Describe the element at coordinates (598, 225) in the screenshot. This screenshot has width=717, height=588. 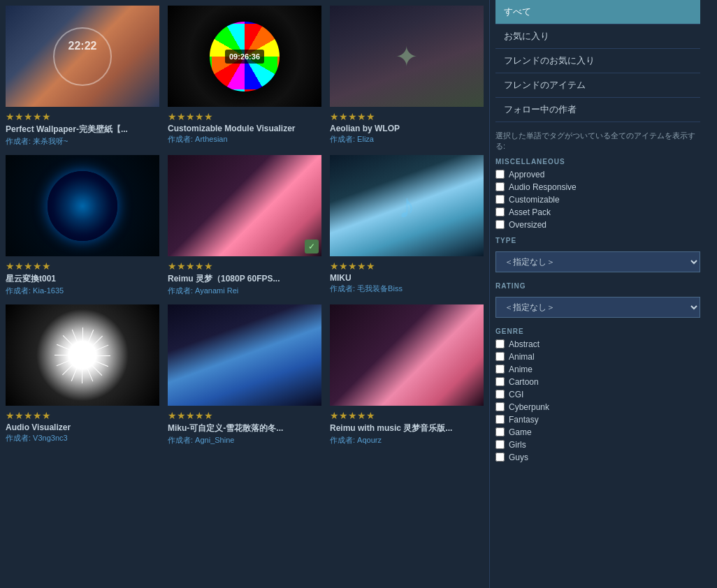
I see `checkbox-oversized: Oversized` at that location.